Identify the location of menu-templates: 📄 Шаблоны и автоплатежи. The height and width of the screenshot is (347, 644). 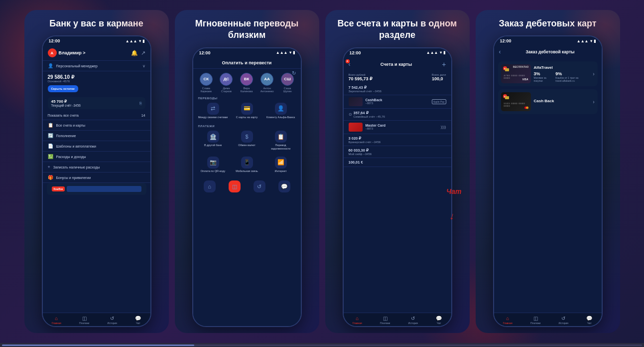
(97, 147).